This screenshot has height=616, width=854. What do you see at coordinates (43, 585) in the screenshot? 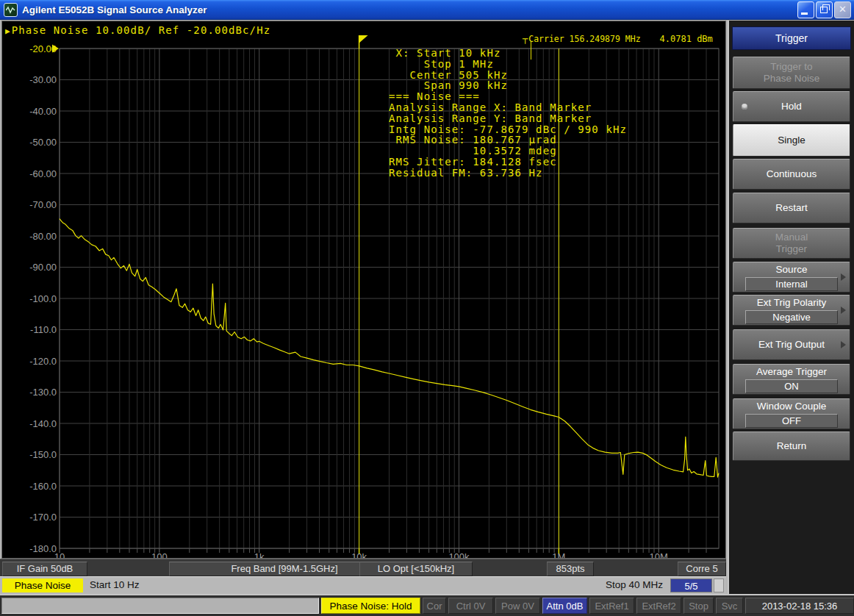
I see `mode-badge: Phase Noise` at bounding box center [43, 585].